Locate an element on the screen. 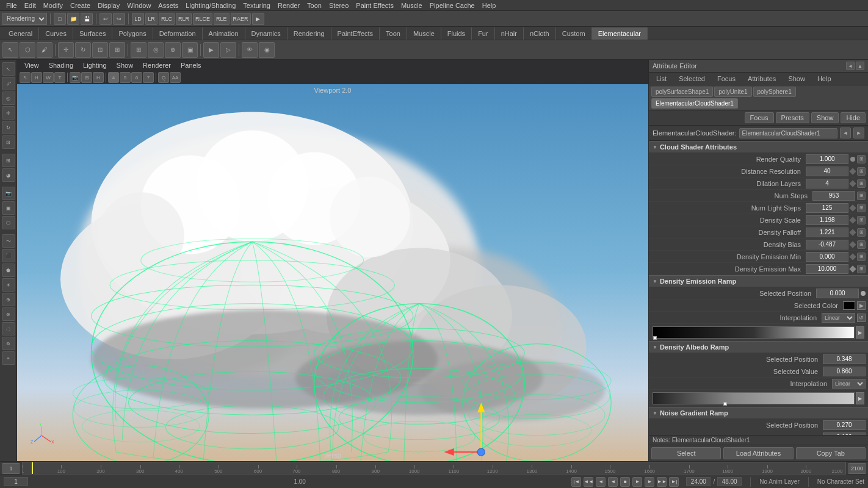 Image resolution: width=868 pixels, height=488 pixels. toolbar-btn-RLR: RLR is located at coordinates (184, 19).